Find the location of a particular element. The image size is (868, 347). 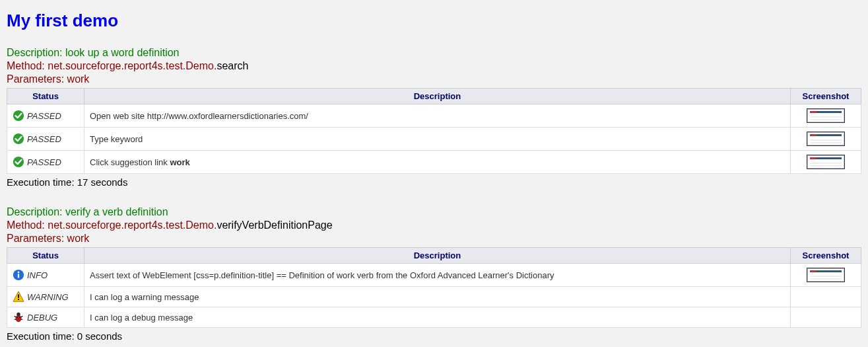

table-row: PASSEDClick suggestion link work is located at coordinates (434, 163).